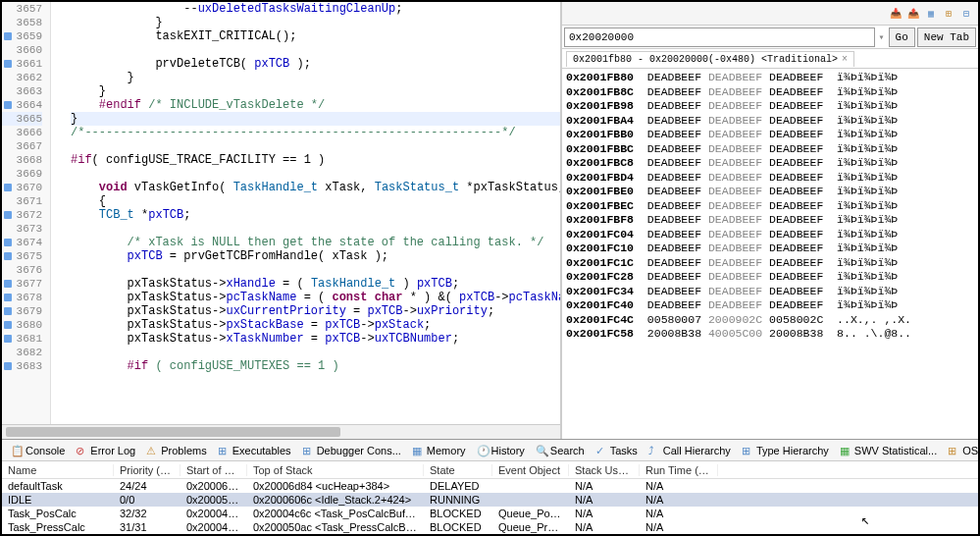  Describe the element at coordinates (359, 451) in the screenshot. I see `tab-label: Debugger Cons...` at that location.